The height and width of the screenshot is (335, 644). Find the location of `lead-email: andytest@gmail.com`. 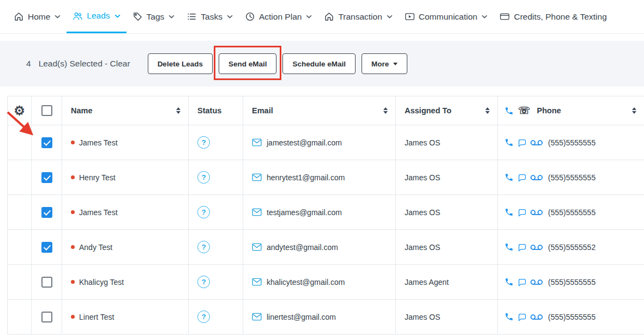

lead-email: andytest@gmail.com is located at coordinates (302, 247).